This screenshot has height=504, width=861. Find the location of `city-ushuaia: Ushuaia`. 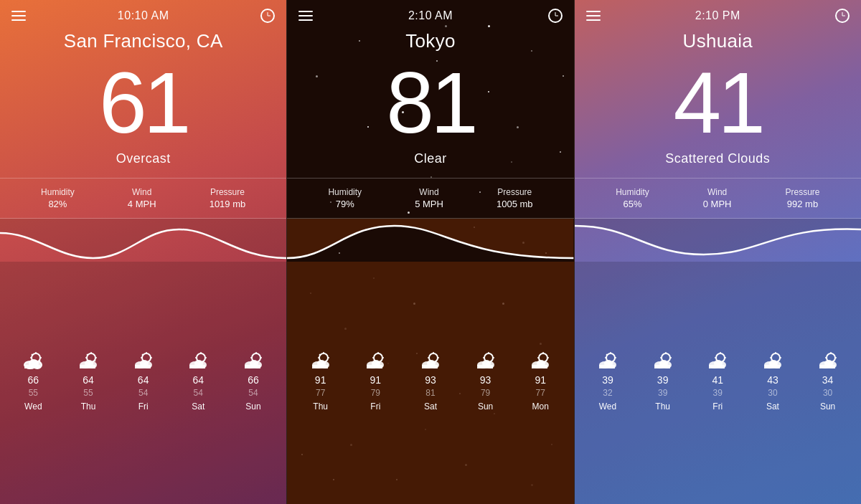

city-ushuaia: Ushuaia is located at coordinates (718, 40).